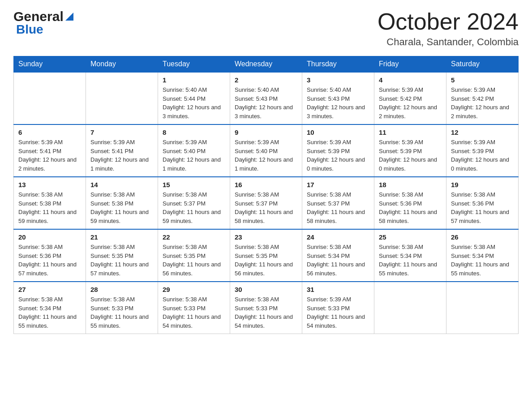 This screenshot has height=411, width=532. Describe the element at coordinates (266, 203) in the screenshot. I see `week-row-3: 13Sunrise: 5:38 AMSunset: 5:38 PMDayligh…` at that location.